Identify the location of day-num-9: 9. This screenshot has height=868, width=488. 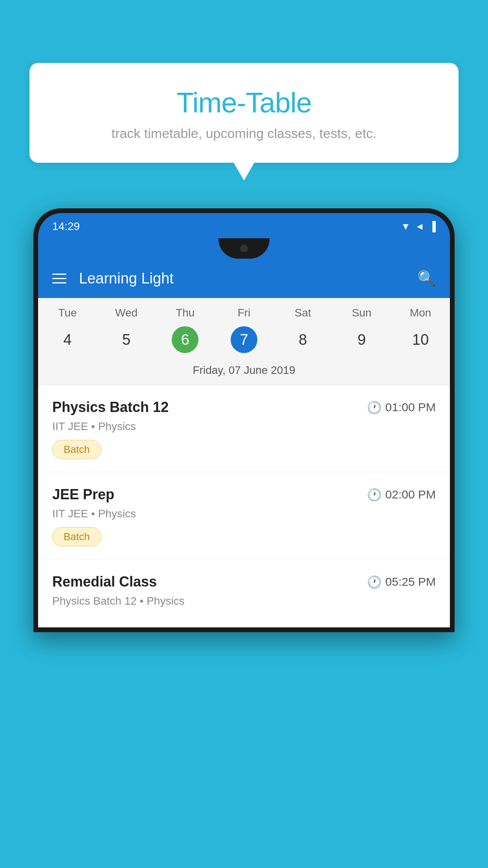
(362, 340).